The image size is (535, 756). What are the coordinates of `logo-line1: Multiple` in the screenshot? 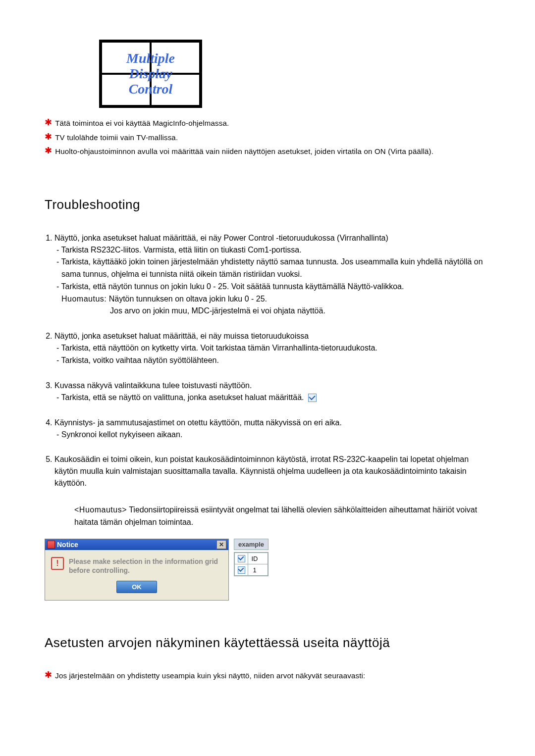 It's located at (151, 58).